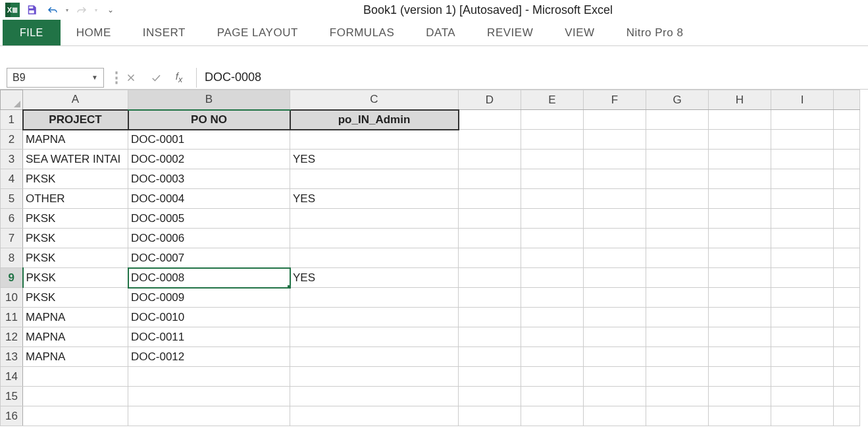 The width and height of the screenshot is (868, 442). I want to click on cell-G10, so click(678, 298).